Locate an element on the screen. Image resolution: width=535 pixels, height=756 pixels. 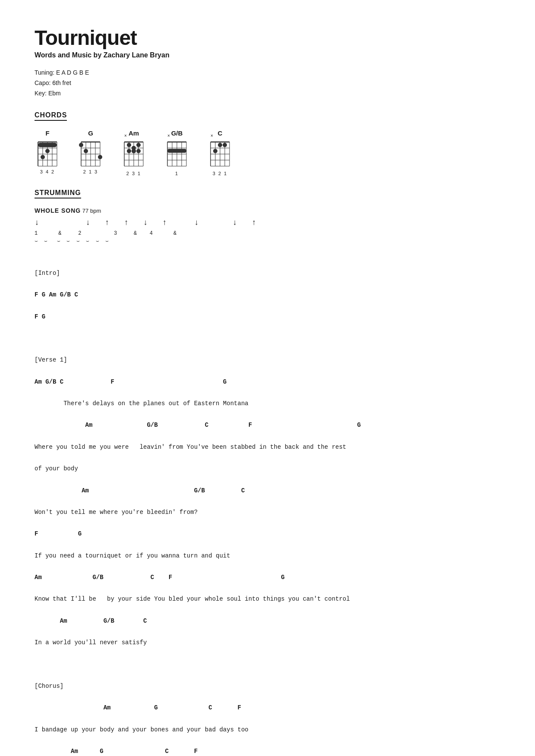
key-info: Key: Ebm is located at coordinates (268, 94).